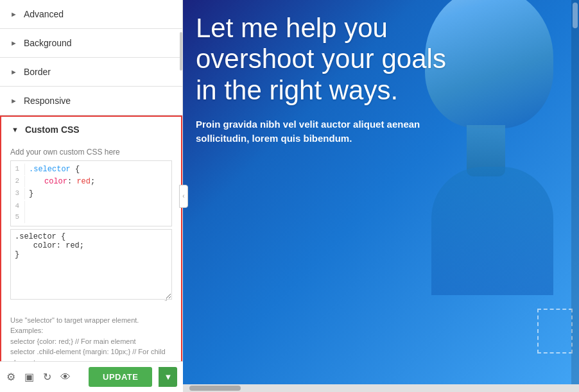 The image size is (579, 392). Describe the element at coordinates (575, 15) in the screenshot. I see `right-scroll-thumb` at that location.